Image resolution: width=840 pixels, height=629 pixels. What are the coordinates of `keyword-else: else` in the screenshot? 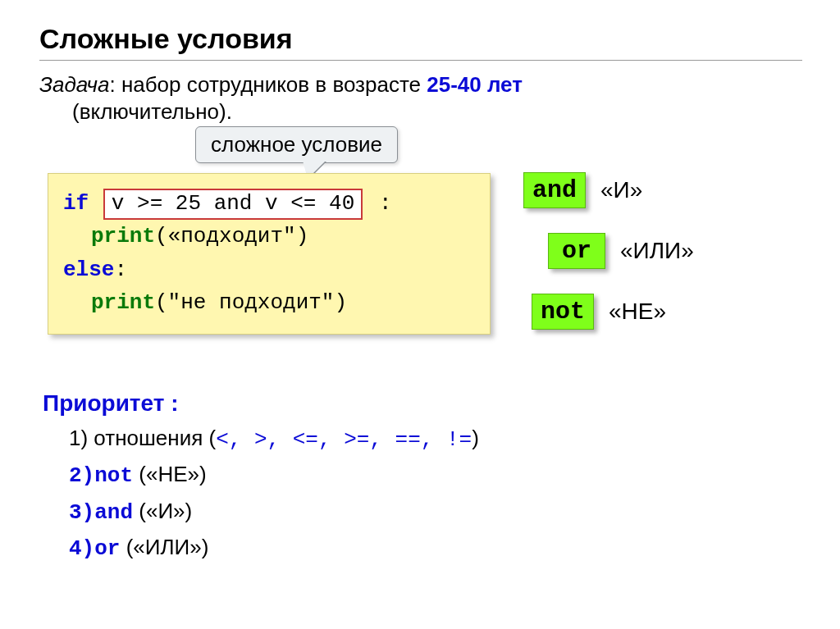 It's located at (89, 270).